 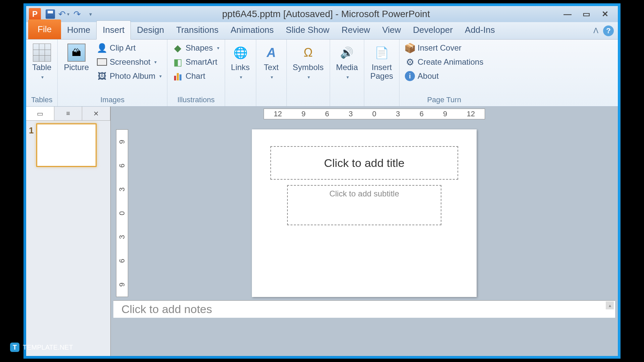 What do you see at coordinates (596, 31) in the screenshot?
I see `collapse-ribbon-button: ᐱ` at bounding box center [596, 31].